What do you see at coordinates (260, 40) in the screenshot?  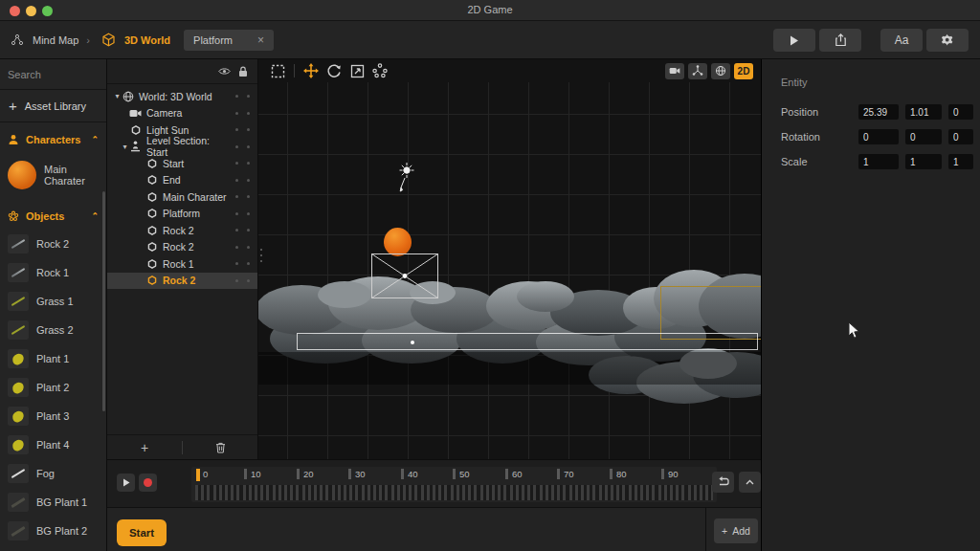 I see `tab-close-icon: ×` at bounding box center [260, 40].